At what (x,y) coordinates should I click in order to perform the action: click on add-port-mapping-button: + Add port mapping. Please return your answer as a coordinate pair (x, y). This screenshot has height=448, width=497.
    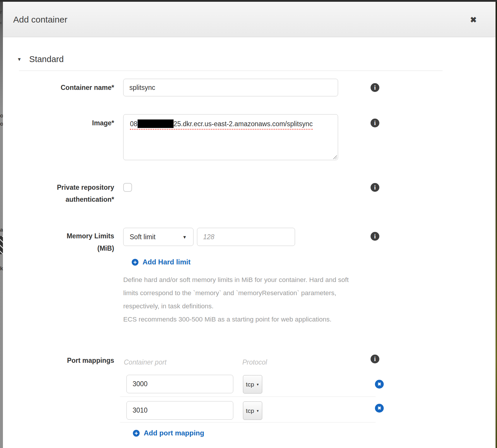
    Looking at the image, I should click on (169, 433).